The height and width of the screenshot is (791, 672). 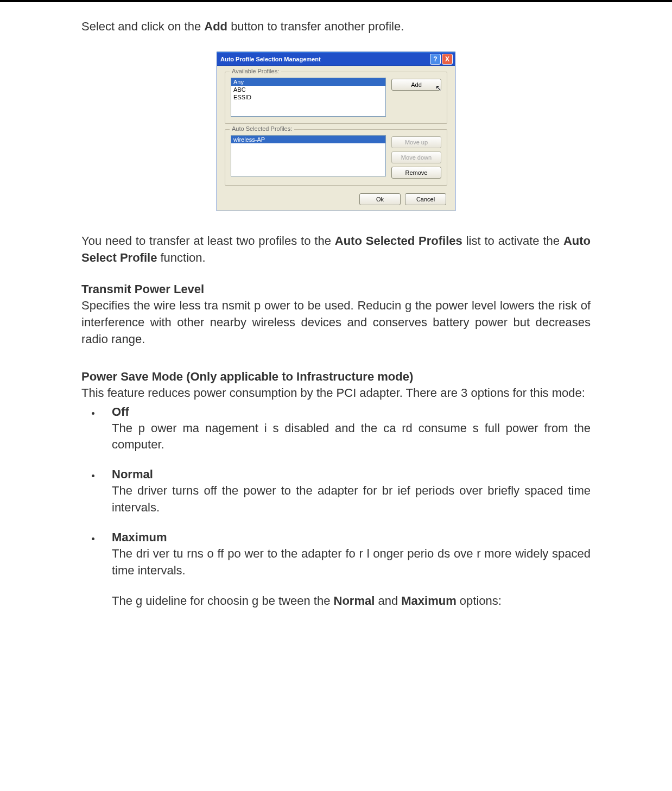 I want to click on guideline-line: The g uideline for choosin g be tween th…, so click(x=346, y=602).